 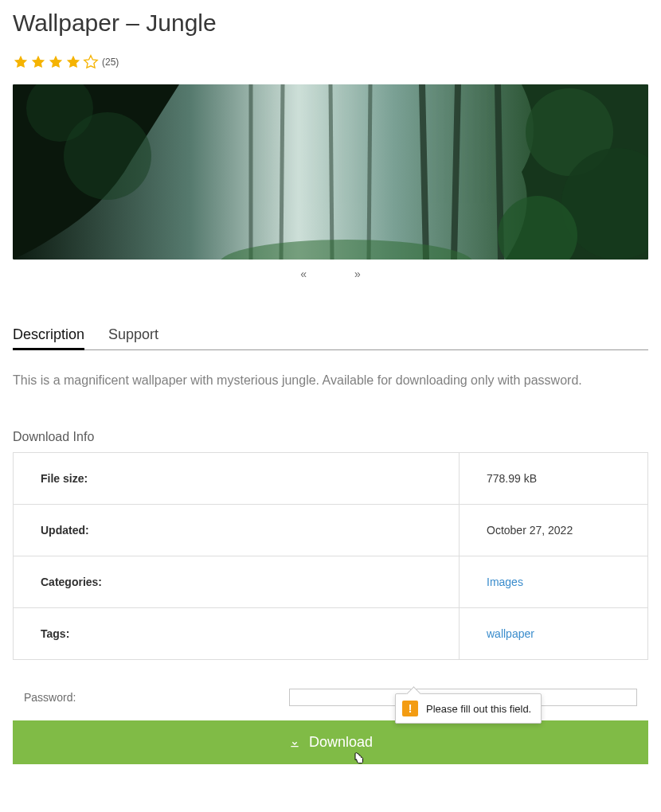 What do you see at coordinates (330, 742) in the screenshot?
I see `download-button: Download ! Please fill out this field.` at bounding box center [330, 742].